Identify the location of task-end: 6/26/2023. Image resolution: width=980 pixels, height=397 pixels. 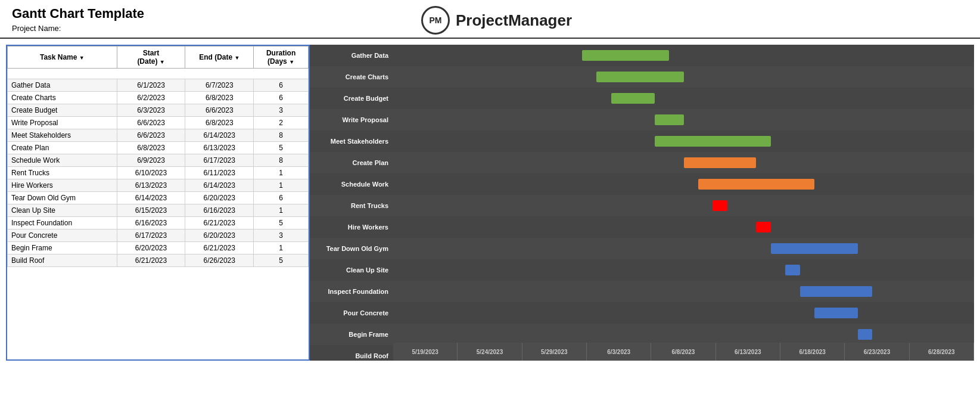
(219, 261).